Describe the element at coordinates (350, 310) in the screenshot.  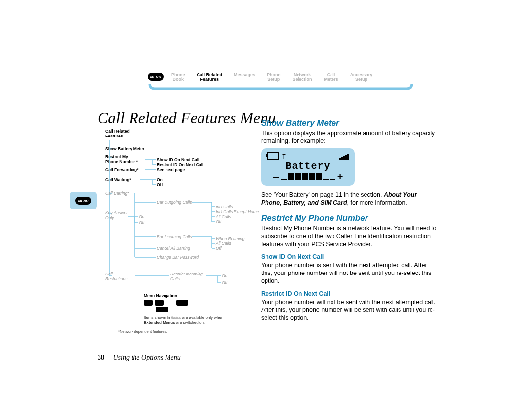
I see `restrict-id-desc: Your phone number will not be sent with …` at that location.